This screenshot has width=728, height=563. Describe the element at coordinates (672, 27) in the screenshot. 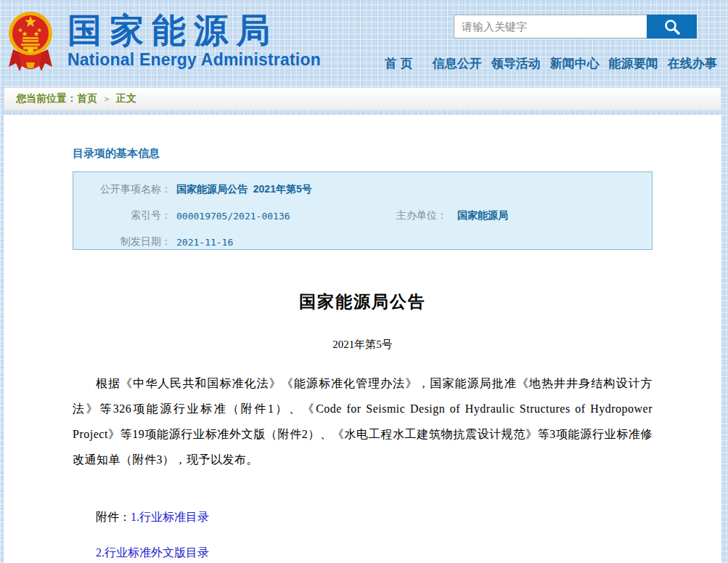

I see `search-icon` at that location.